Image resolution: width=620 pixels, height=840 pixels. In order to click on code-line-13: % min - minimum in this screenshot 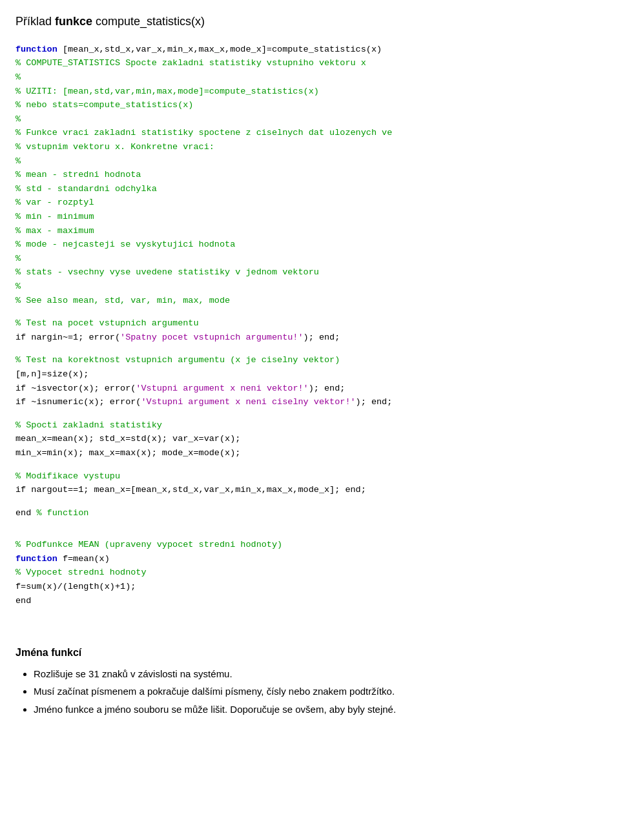, I will do `click(310, 217)`.